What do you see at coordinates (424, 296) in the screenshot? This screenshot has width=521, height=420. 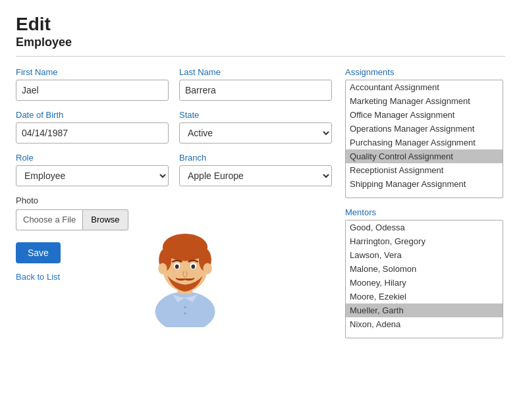 I see `list-item: Moore, Ezekiel` at bounding box center [424, 296].